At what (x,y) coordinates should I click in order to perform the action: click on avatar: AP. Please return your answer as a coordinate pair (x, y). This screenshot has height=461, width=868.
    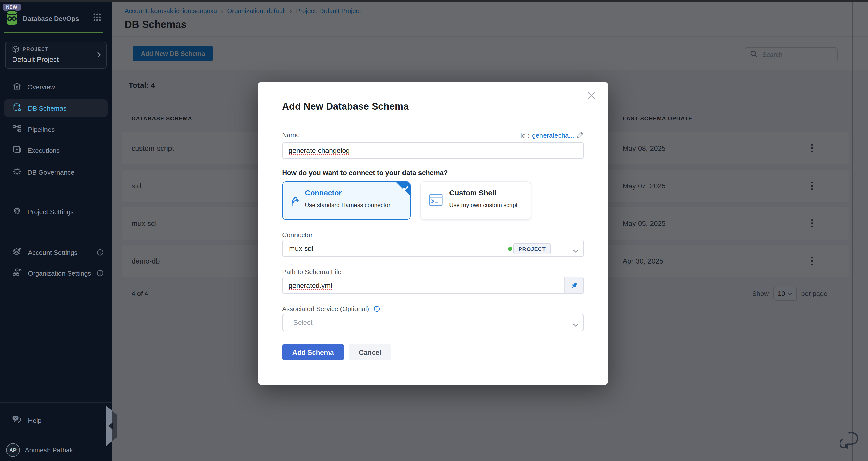
    Looking at the image, I should click on (13, 450).